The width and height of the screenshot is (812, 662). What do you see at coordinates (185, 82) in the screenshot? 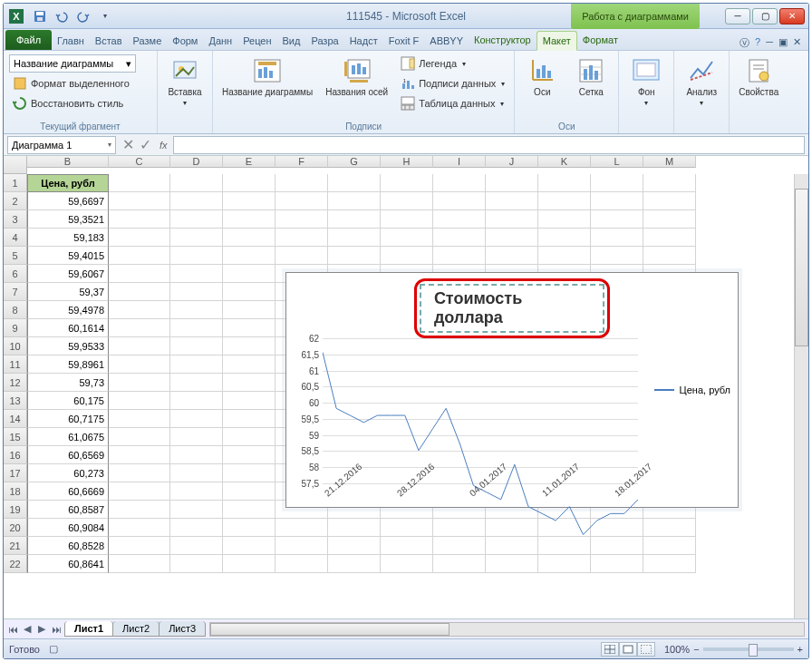
I see `insert-button: Вставка▾` at bounding box center [185, 82].